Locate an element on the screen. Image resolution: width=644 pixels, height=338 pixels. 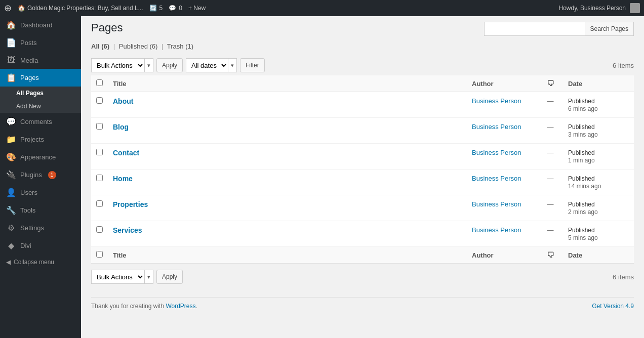
search-pages-button: Search Pages is located at coordinates (610, 29).